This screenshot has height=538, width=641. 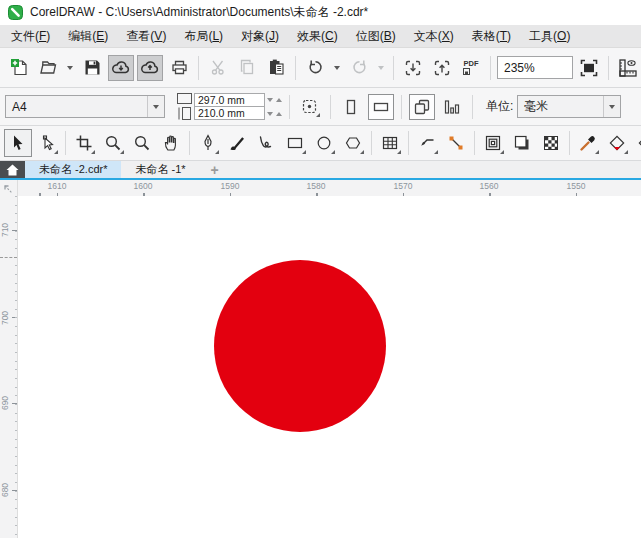 What do you see at coordinates (85, 106) in the screenshot?
I see `page-size-combobox: A4` at bounding box center [85, 106].